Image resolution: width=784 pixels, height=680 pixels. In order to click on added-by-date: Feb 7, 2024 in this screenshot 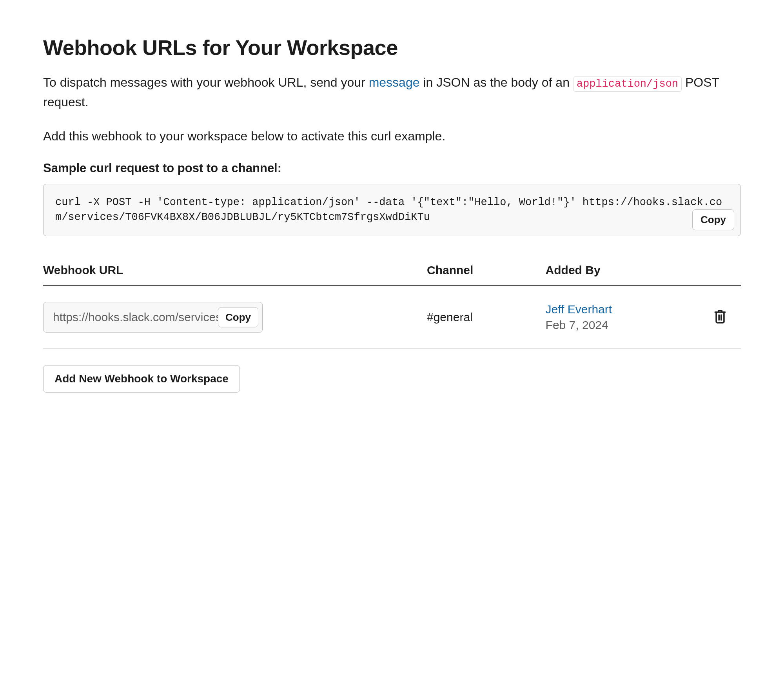, I will do `click(622, 325)`.